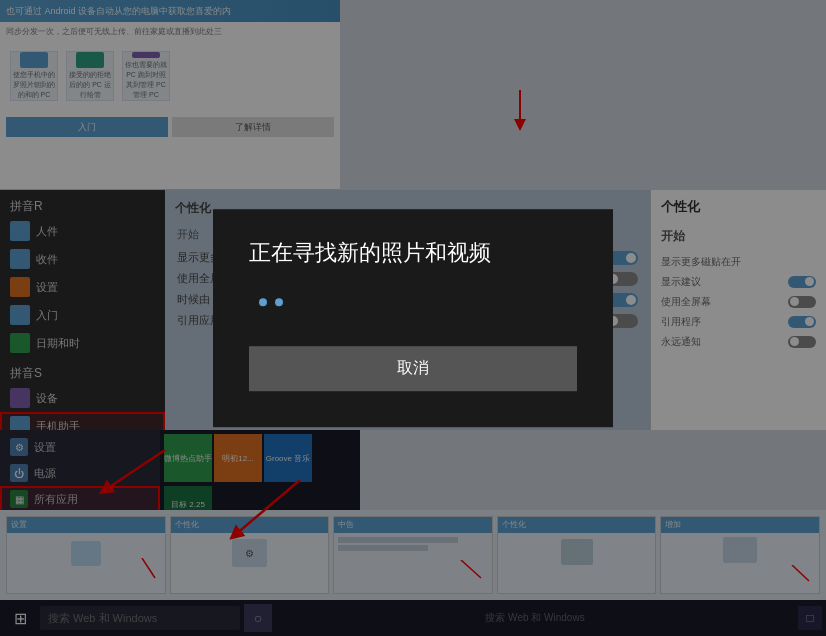  Describe the element at coordinates (413, 302) in the screenshot. I see `dialog-loading-dots` at that location.